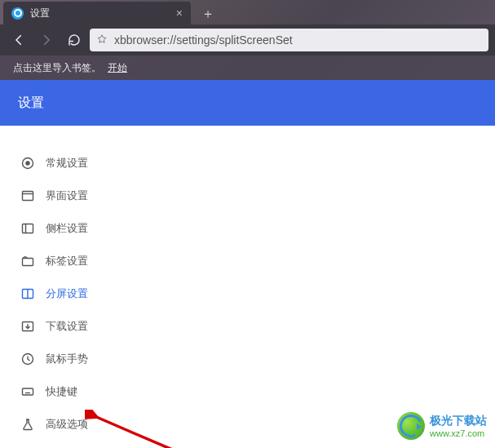 The width and height of the screenshot is (495, 448). What do you see at coordinates (28, 294) in the screenshot?
I see `split-screen-icon` at bounding box center [28, 294].